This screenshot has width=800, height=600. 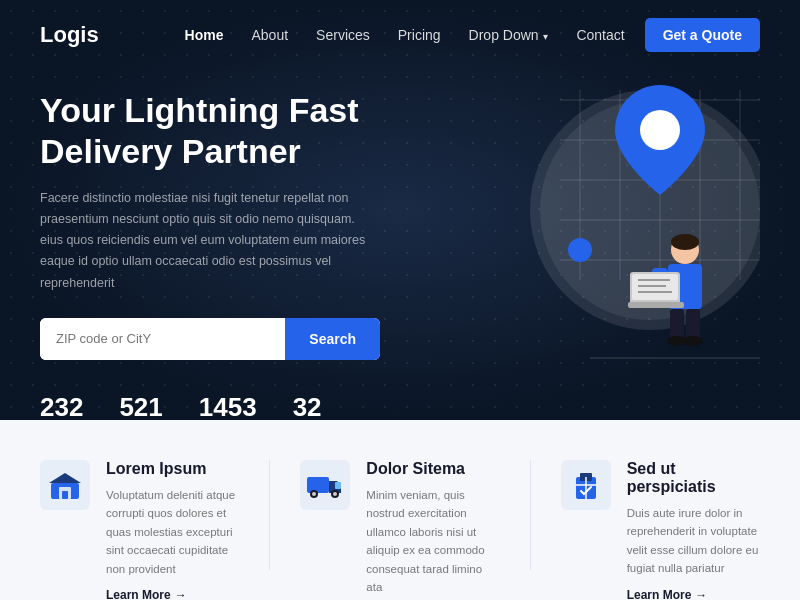 I want to click on navbar: Logis Home About Services Pricing Drop D…, so click(x=400, y=35).